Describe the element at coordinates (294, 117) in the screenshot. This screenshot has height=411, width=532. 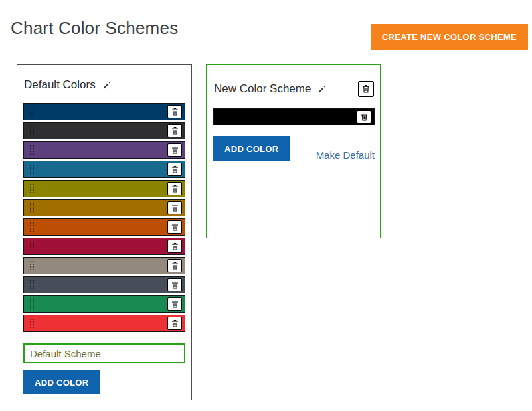
I see `color-swatch-list` at that location.